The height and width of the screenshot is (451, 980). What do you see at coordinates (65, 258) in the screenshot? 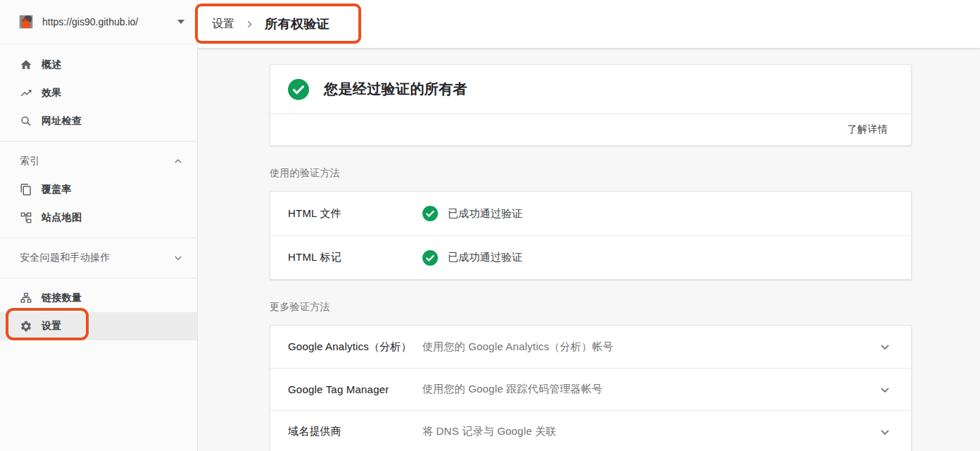
I see `sidebar-section-label: 安全问题和手动操作` at bounding box center [65, 258].